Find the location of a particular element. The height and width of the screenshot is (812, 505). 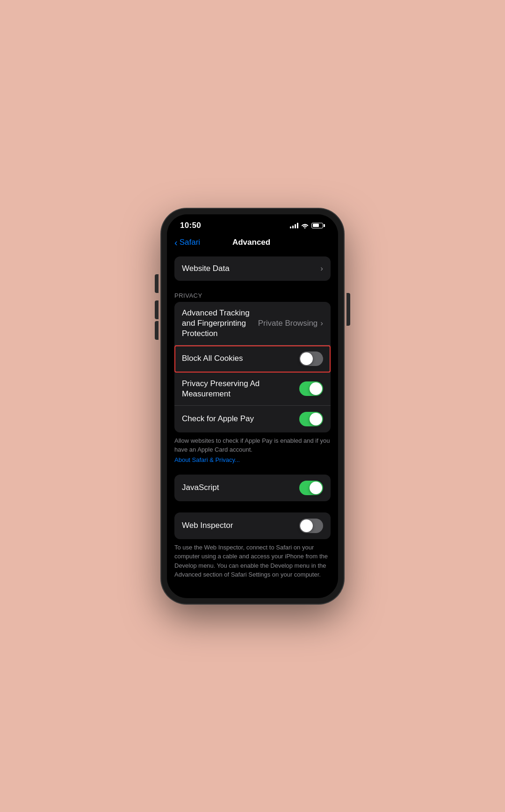

web-inspector-section: Web Inspector To use the Web Inspector, … is located at coordinates (252, 547).